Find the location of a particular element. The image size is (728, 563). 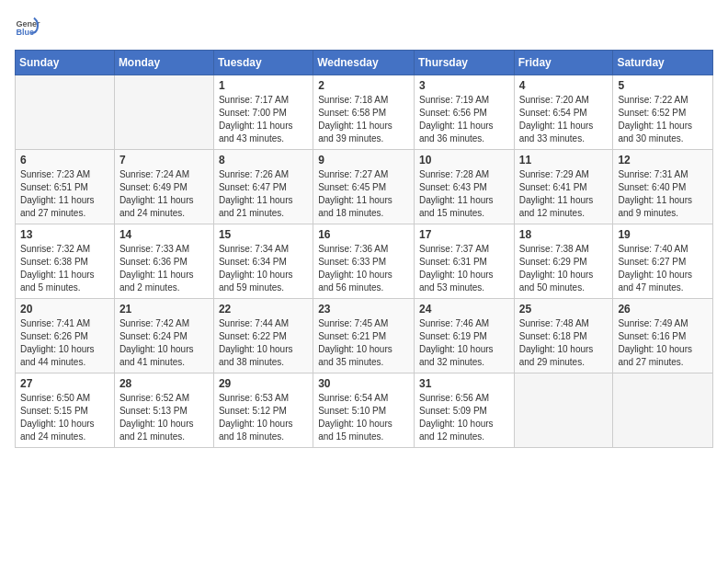

day-detail: Sunrise: 7:17 AMSunset: 7:00 PMDaylight:… is located at coordinates (263, 120).